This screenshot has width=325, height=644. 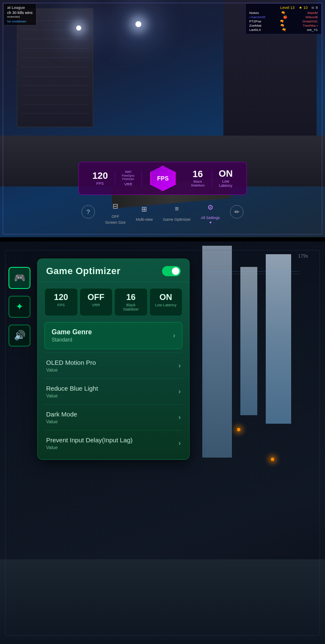 What do you see at coordinates (116, 206) in the screenshot?
I see `screen-size-icon: ⊟` at bounding box center [116, 206].